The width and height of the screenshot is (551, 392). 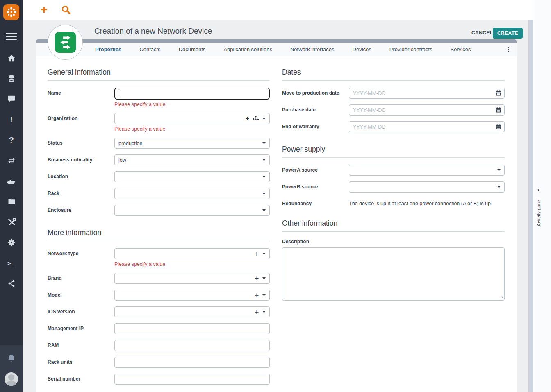 I want to click on sidebar-bottom, so click(x=11, y=369).